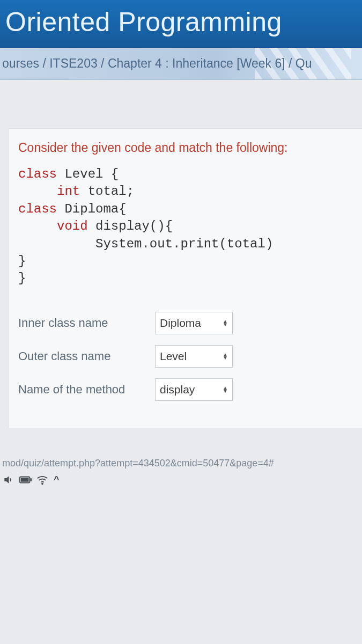 This screenshot has width=362, height=644. What do you see at coordinates (173, 356) in the screenshot?
I see `select-value: Level` at bounding box center [173, 356].